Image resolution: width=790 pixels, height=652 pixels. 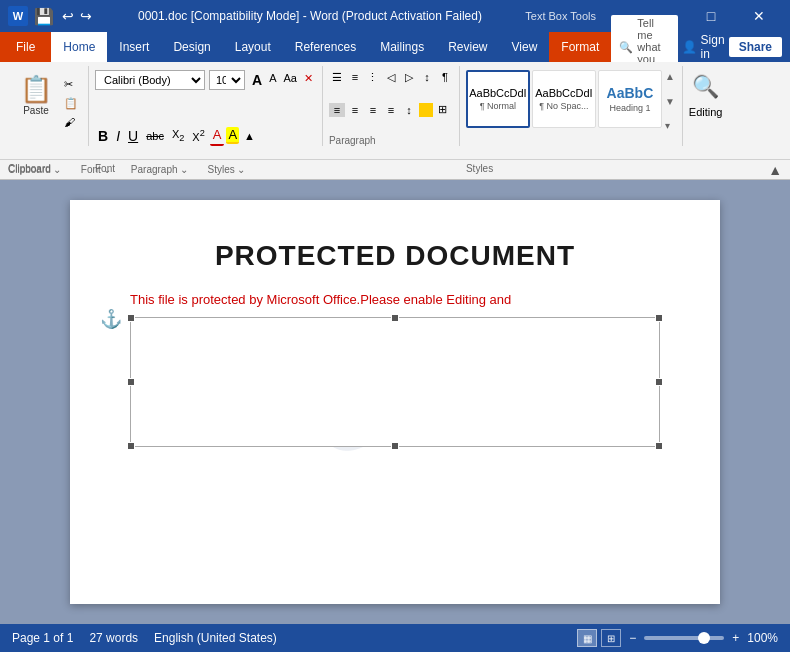 What do you see at coordinates (678, 638) in the screenshot?
I see `status-right: ▦ ⊞ − + 100%` at bounding box center [678, 638].